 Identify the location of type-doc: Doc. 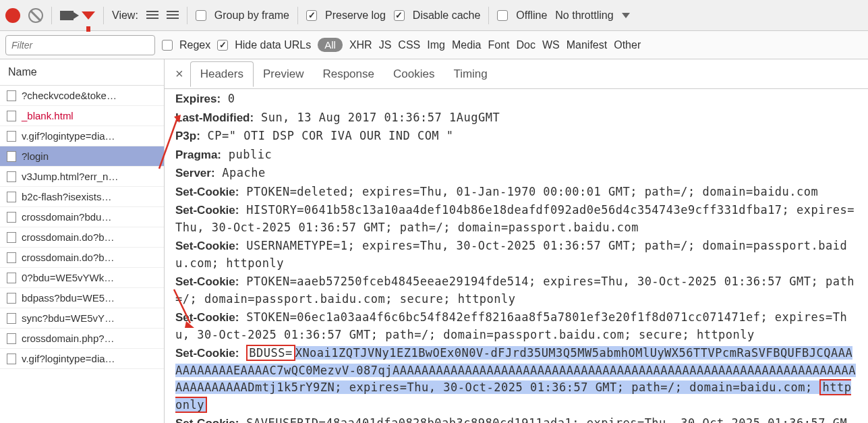
(526, 45).